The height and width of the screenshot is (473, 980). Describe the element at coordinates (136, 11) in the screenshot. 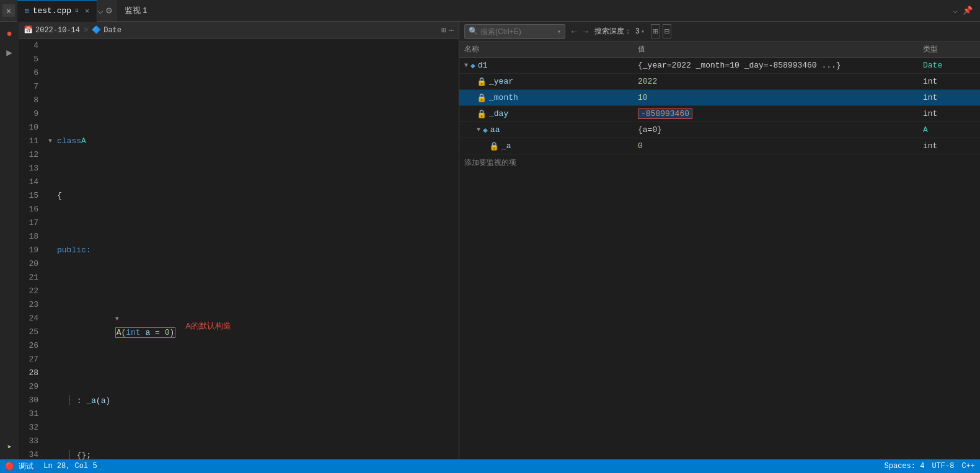

I see `watch-panel-title: 监视 1` at that location.